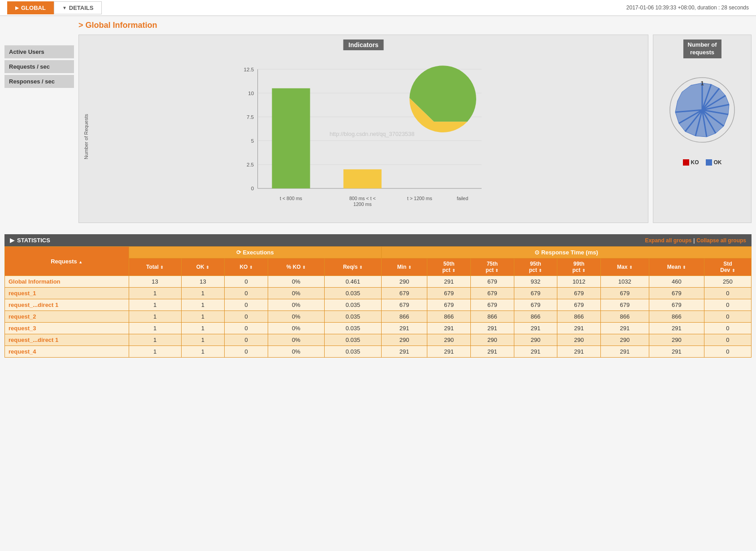 The width and height of the screenshot is (756, 551). Describe the element at coordinates (247, 267) in the screenshot. I see `col-ko: KO ⇕` at that location.